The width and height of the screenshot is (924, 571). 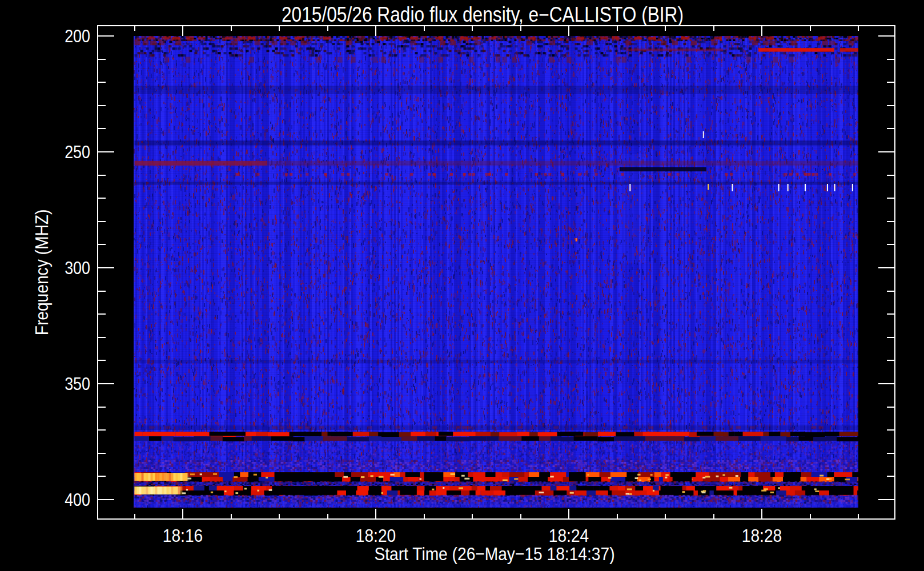 What do you see at coordinates (569, 536) in the screenshot?
I see `x-tick-label: 18:24` at bounding box center [569, 536].